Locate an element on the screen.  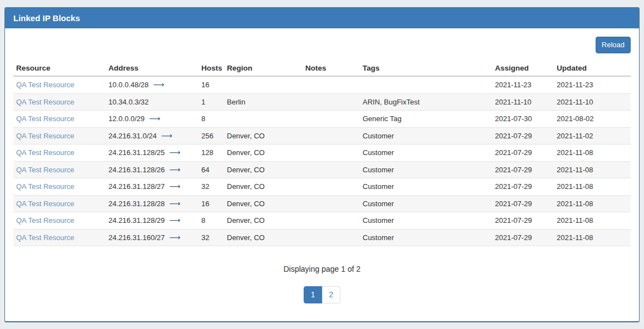
tags-value is located at coordinates (426, 84).